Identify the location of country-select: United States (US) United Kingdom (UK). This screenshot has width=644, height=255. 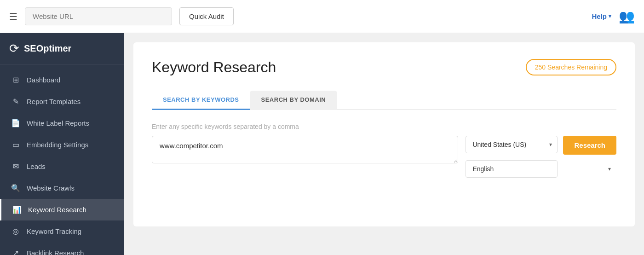
(512, 145).